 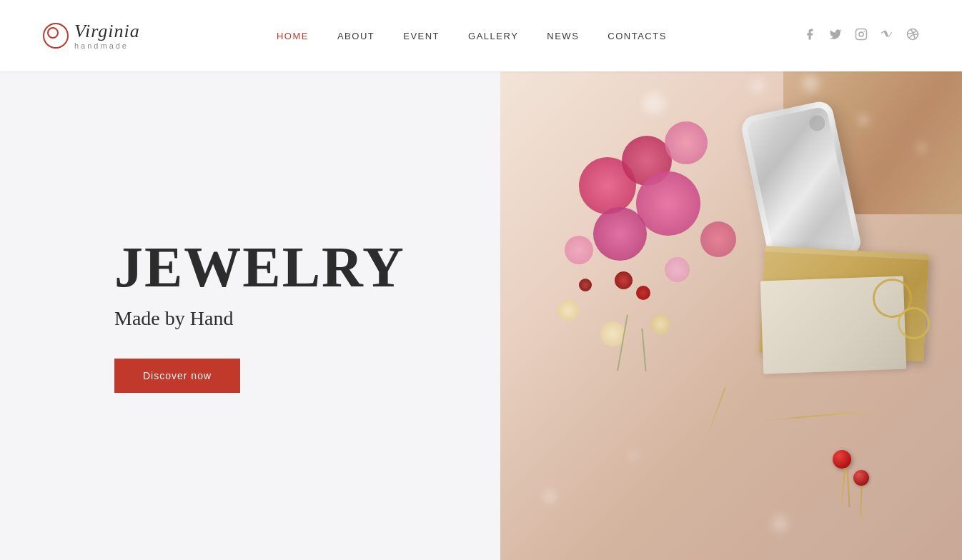 I want to click on nav-news: NEWS, so click(x=563, y=36).